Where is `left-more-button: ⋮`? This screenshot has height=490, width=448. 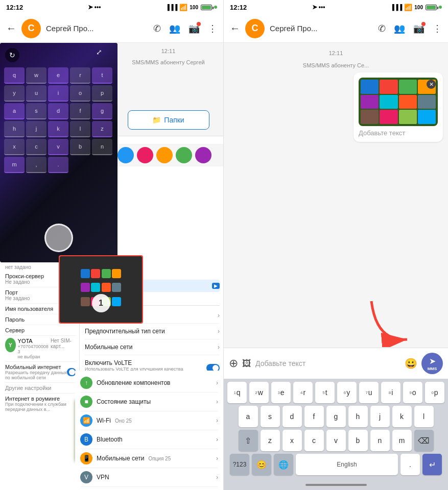
left-more-button: ⋮ is located at coordinates (213, 29).